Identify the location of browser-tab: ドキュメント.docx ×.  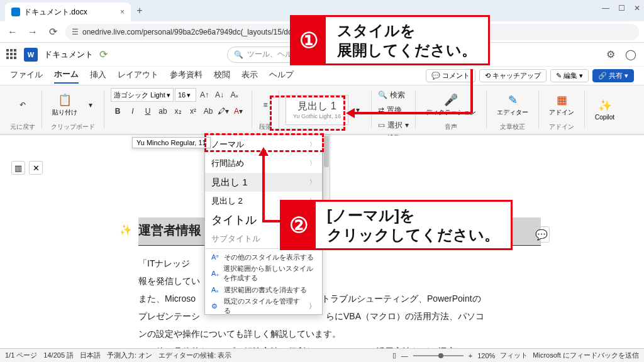
(68, 12).